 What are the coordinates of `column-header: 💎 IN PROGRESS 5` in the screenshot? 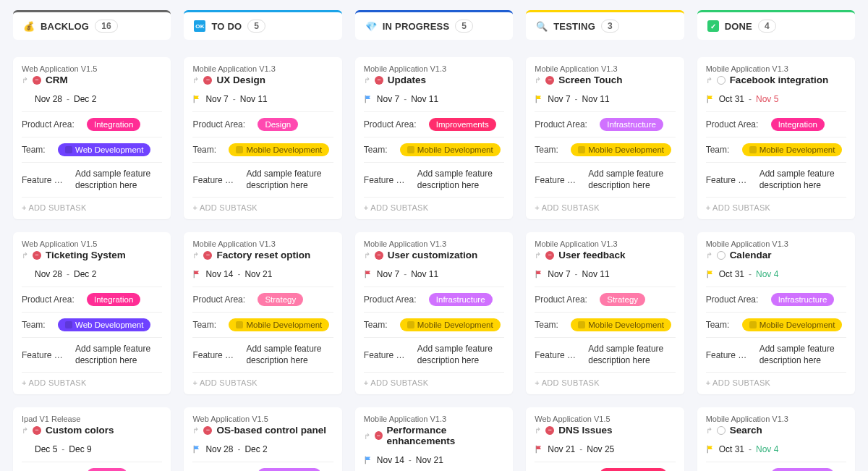 It's located at (434, 25).